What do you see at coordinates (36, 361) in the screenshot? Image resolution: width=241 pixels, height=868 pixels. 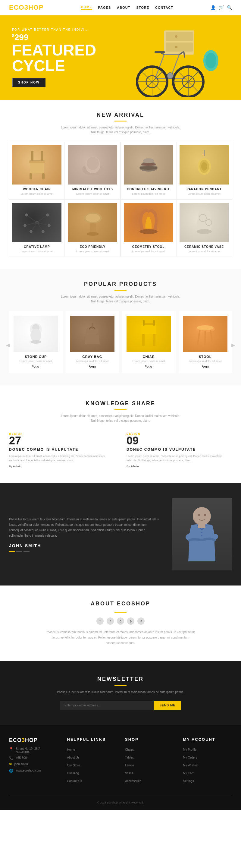 I see `popular-desc-0: Lorem ipsum dolor sit amet` at bounding box center [36, 361].